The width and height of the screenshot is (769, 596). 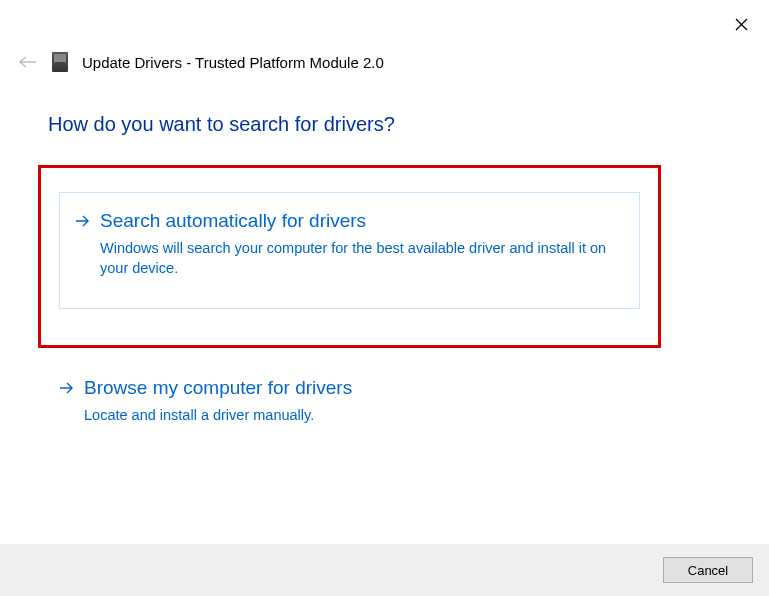 I want to click on option-title: Browse my computer for drivers, so click(x=364, y=388).